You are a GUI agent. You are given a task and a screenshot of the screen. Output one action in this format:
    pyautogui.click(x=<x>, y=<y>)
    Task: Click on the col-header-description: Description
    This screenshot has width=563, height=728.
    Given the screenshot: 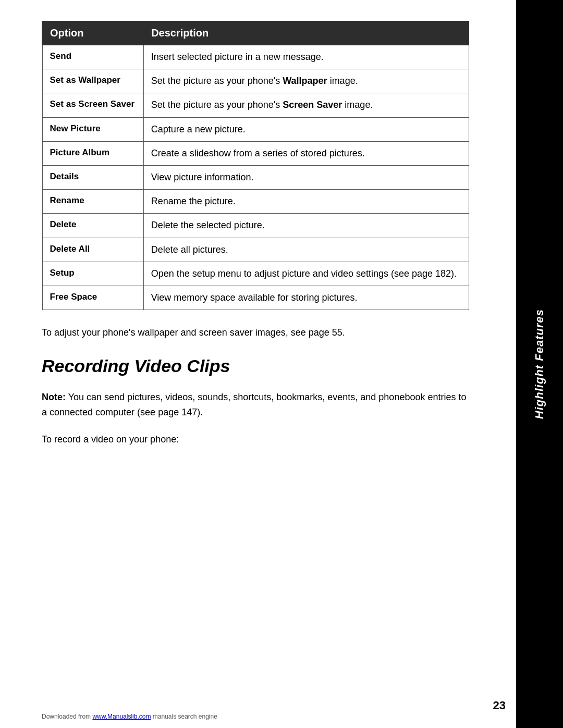 What is the action you would take?
    pyautogui.click(x=306, y=33)
    